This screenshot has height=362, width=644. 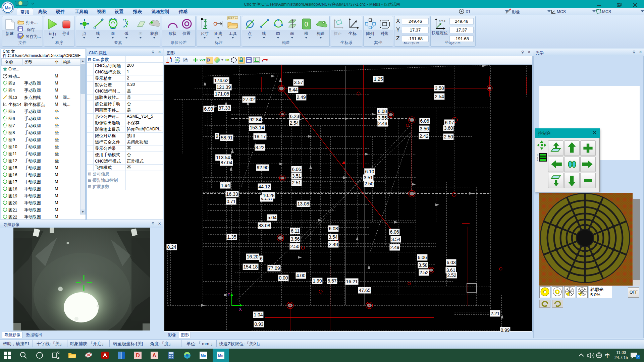 What do you see at coordinates (608, 355) in the screenshot?
I see `svg-text: 中` at bounding box center [608, 355].